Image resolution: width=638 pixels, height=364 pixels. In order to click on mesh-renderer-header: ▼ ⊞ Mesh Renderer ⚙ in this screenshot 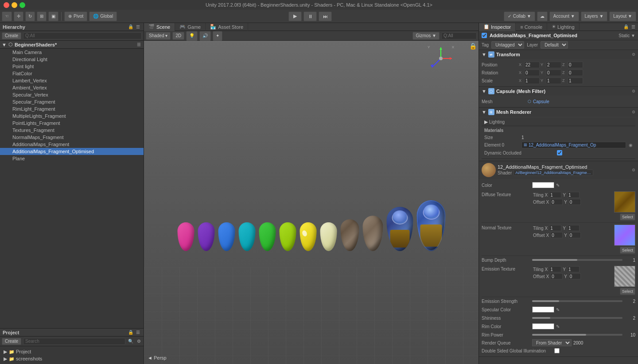, I will do `click(558, 112)`.